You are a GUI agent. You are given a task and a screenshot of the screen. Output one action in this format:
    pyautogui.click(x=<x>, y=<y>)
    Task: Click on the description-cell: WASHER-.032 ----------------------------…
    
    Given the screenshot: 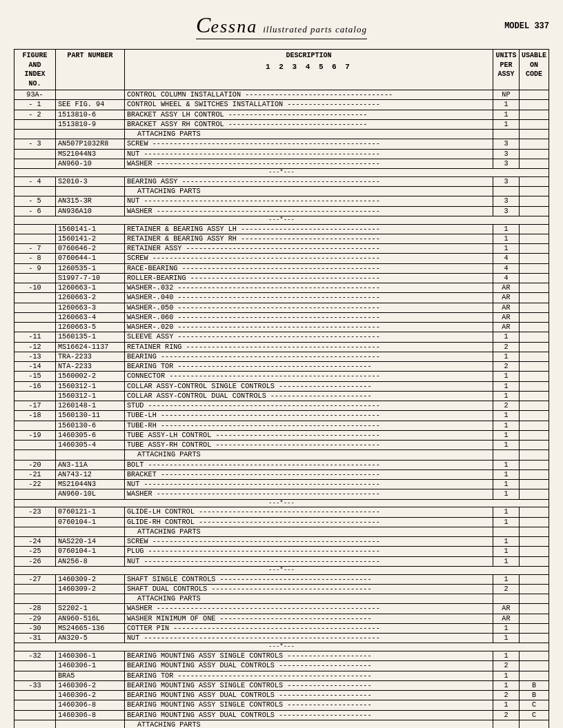 What is the action you would take?
    pyautogui.click(x=309, y=288)
    